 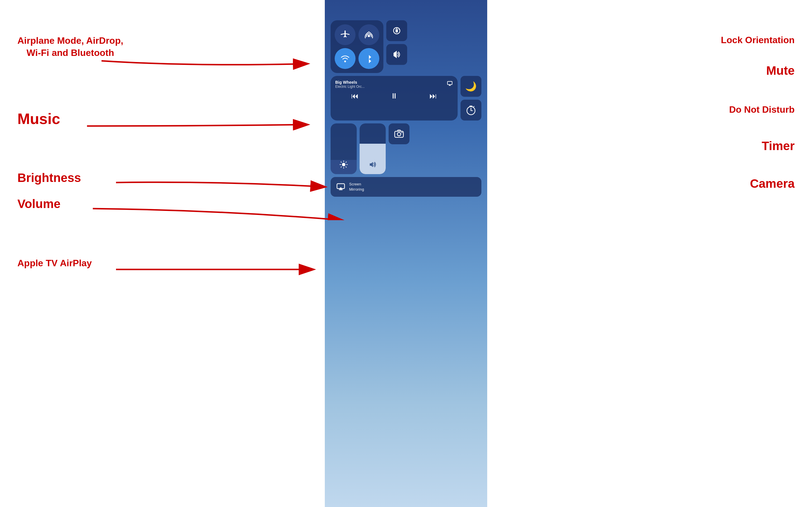 What do you see at coordinates (341, 187) in the screenshot?
I see `screen-mirror-icon` at bounding box center [341, 187].